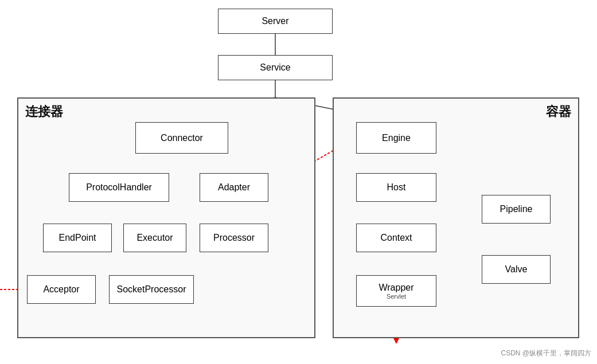  What do you see at coordinates (78, 238) in the screenshot?
I see `endpoint-label: EndPoint` at bounding box center [78, 238].